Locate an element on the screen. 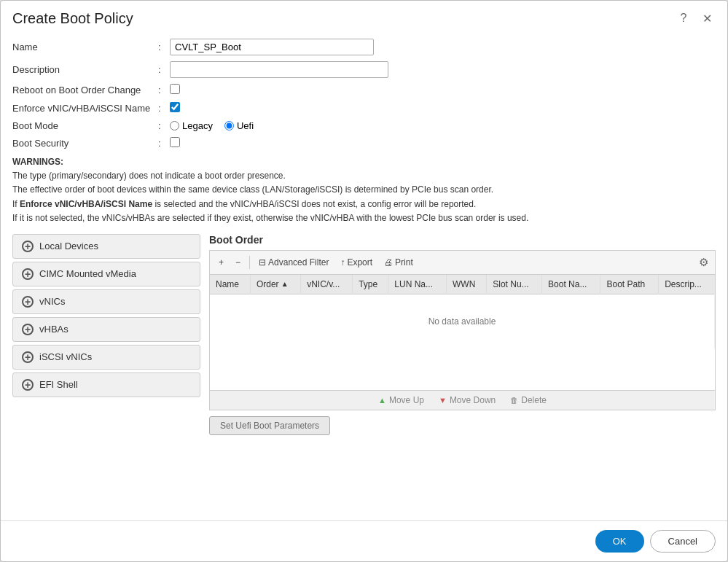 Image resolution: width=728 pixels, height=562 pixels. boot-order-title: Boot Order is located at coordinates (462, 240).